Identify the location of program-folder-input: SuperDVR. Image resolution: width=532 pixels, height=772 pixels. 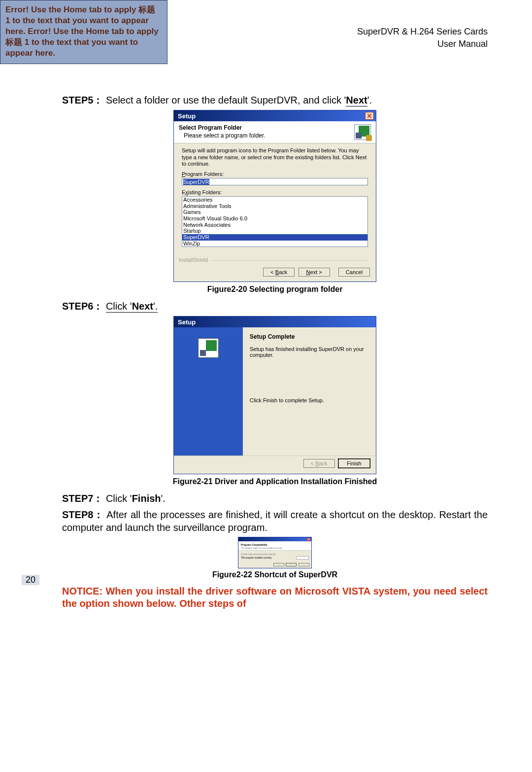
(275, 181).